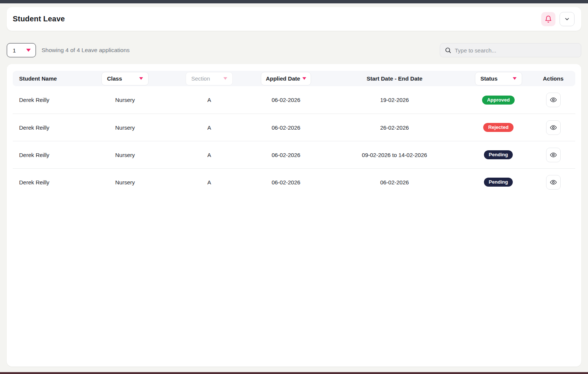 This screenshot has height=374, width=588. Describe the element at coordinates (39, 19) in the screenshot. I see `page-title: Student Leave` at that location.